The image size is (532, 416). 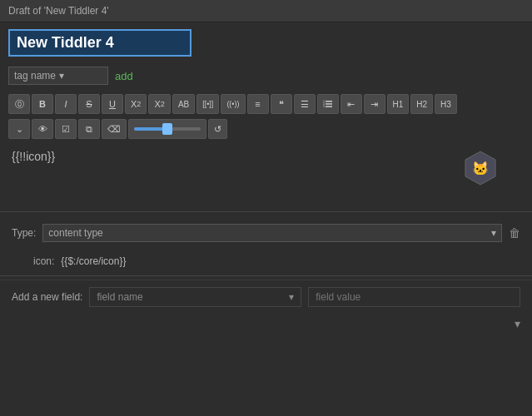 I want to click on field-name-placeholder: field name, so click(x=120, y=297).